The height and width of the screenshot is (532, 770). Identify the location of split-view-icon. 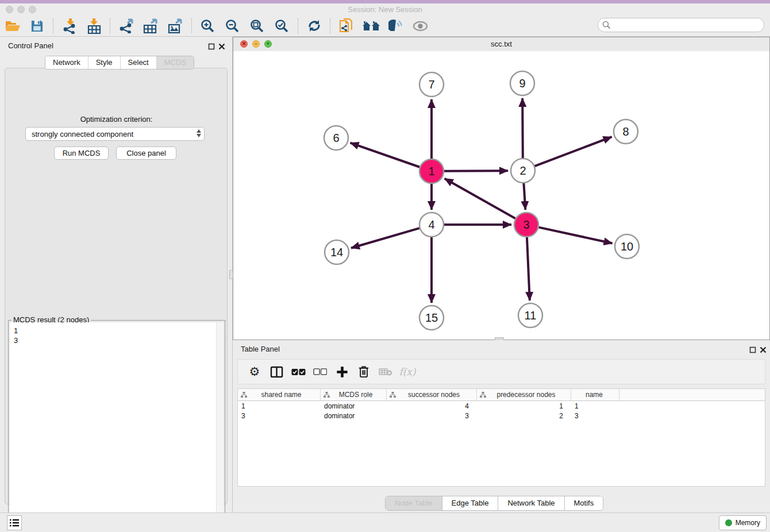
(277, 372).